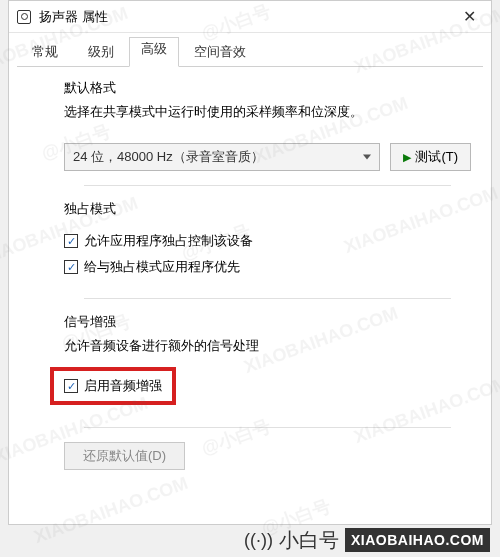 This screenshot has width=500, height=557. Describe the element at coordinates (309, 540) in the screenshot. I see `brand-name: 小白号` at that location.